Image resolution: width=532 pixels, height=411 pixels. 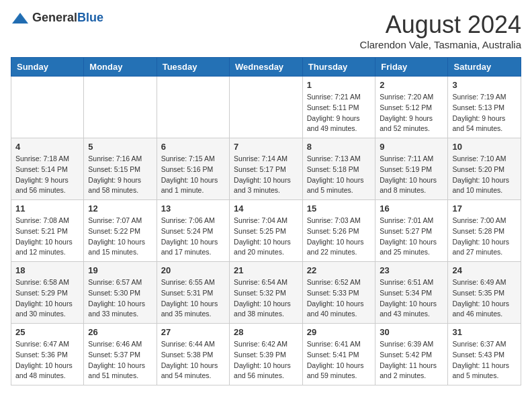 What do you see at coordinates (47, 175) in the screenshot?
I see `day-info: Sunrise: 7:18 AMSunset: 5:14 PMDaylight:…` at bounding box center [47, 175].